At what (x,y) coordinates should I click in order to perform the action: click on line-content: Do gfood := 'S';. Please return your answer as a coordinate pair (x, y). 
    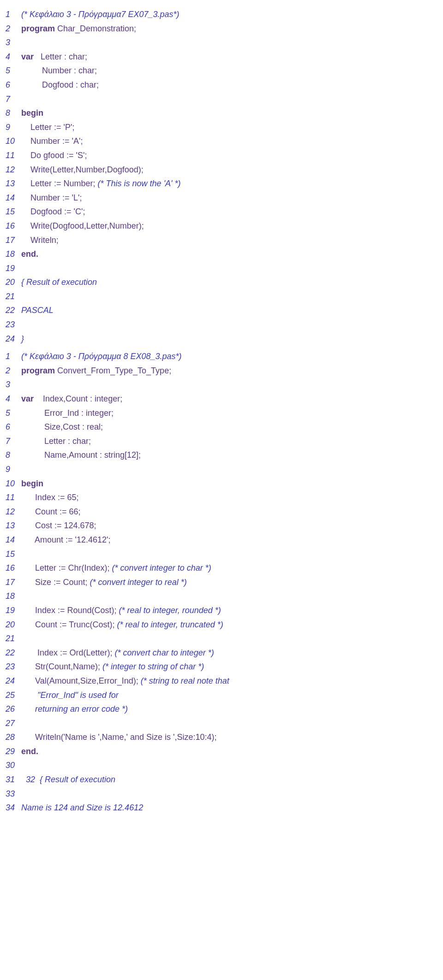
    Looking at the image, I should click on (54, 156).